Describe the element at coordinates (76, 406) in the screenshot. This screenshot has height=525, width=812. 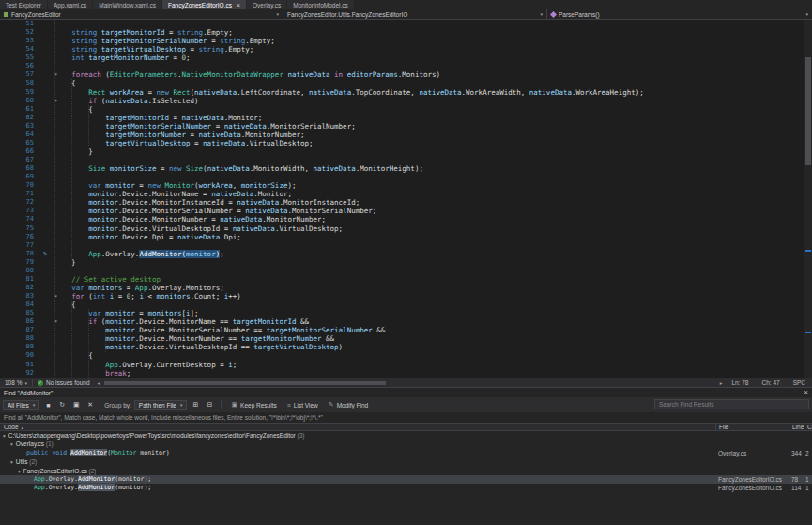
I see `copy-results-icon: ▣` at that location.